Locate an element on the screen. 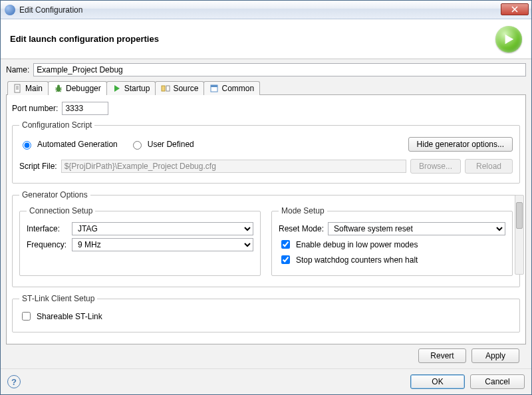 The width and height of the screenshot is (532, 395). dialog-header: Edit launch configuration properties is located at coordinates (266, 39).